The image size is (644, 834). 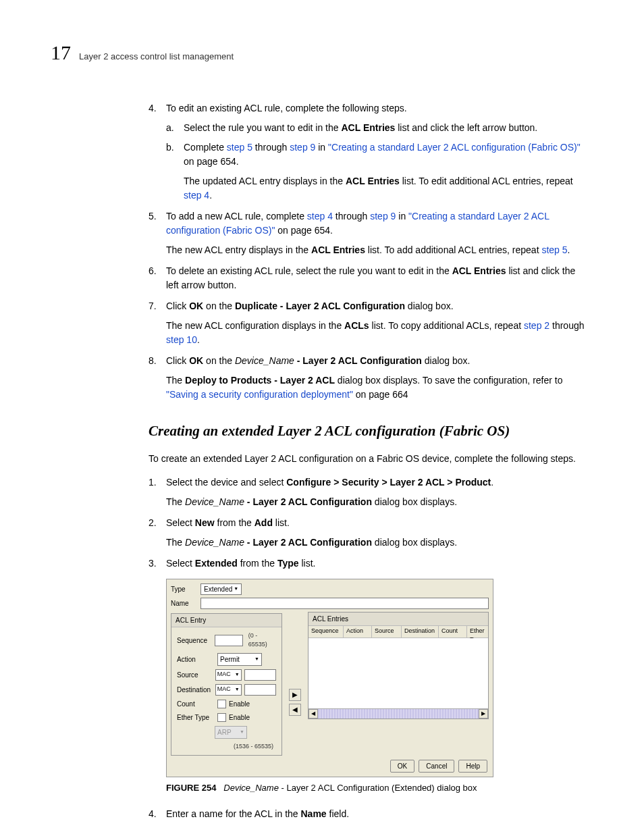 I want to click on horizontal-scrollbar: ◀ ▶, so click(x=398, y=713).